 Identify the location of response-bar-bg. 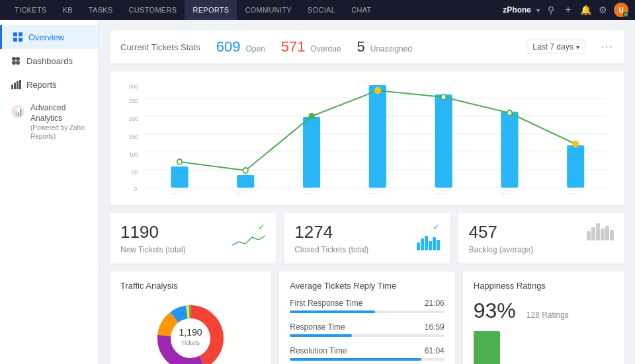
(366, 336).